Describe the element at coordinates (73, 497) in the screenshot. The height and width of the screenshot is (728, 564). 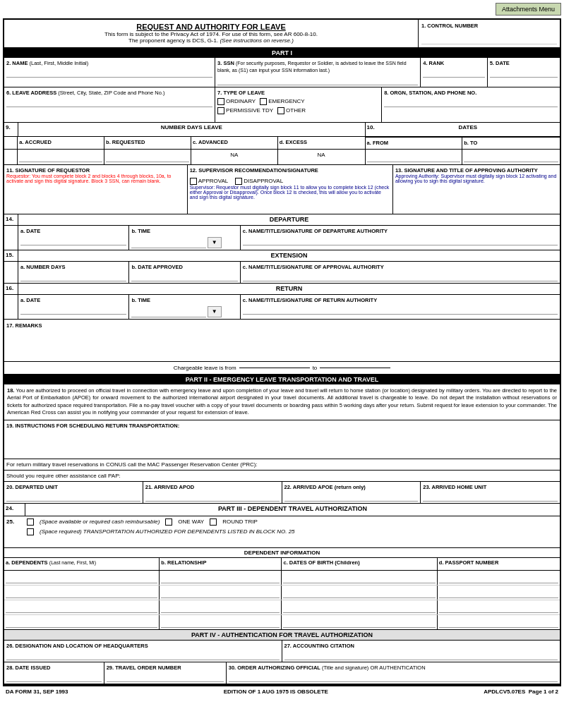
I see `departed-unit-input` at that location.